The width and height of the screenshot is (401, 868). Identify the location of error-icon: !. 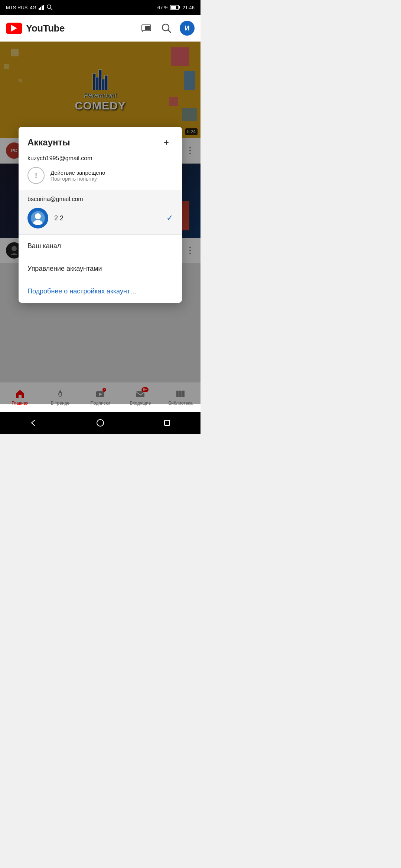
(36, 175).